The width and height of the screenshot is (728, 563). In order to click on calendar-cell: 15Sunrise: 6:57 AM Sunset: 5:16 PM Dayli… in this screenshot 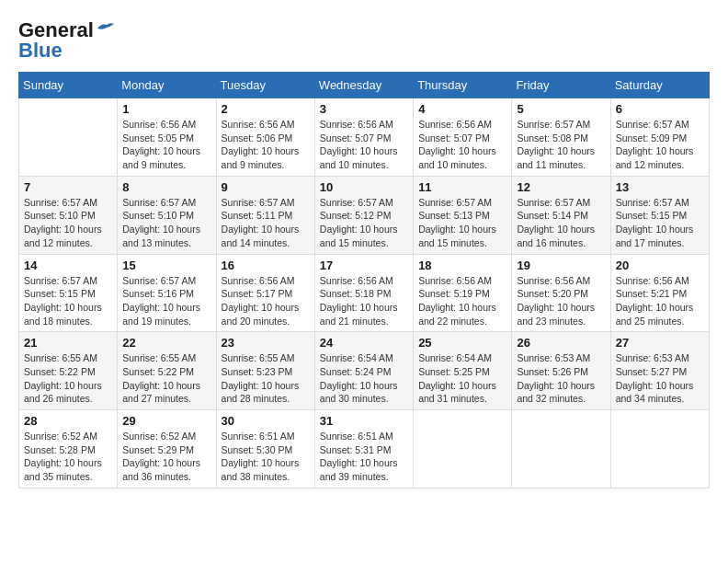, I will do `click(167, 293)`.